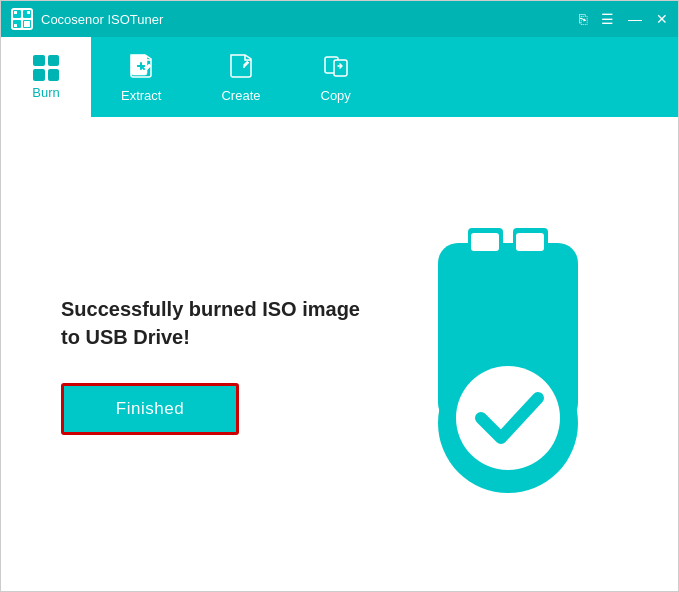 The image size is (679, 592). I want to click on app-logo-icon, so click(22, 19).